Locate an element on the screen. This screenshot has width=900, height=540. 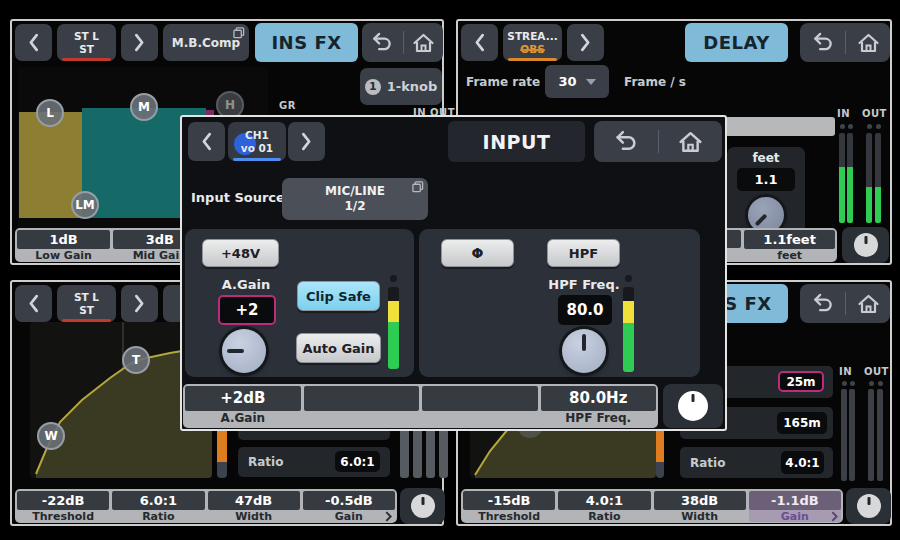
param-strip: +2dB A.Gain 80.0Hz HPF Freq. is located at coordinates (420, 406).